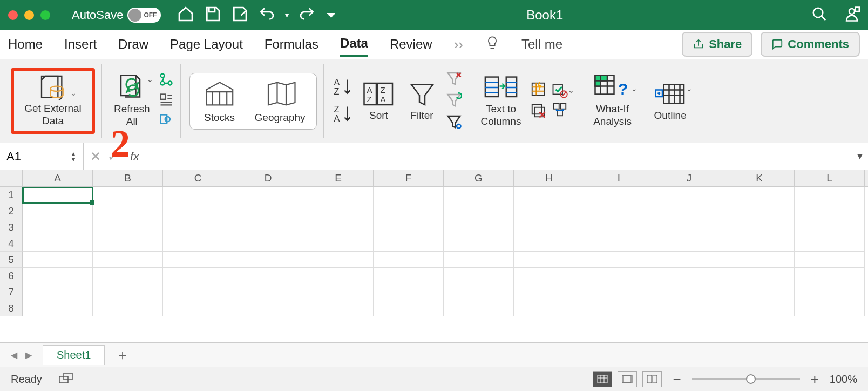  I want to click on sheet-tab-sheet1: Sheet1, so click(73, 355).